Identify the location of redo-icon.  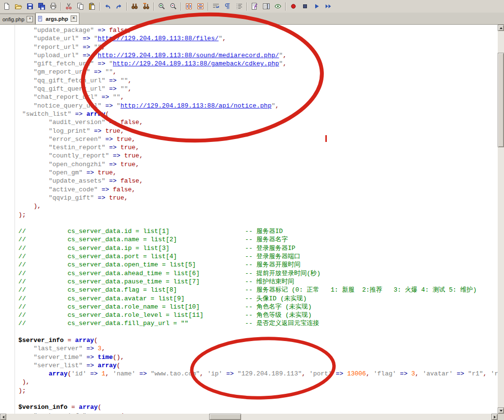
(119, 6).